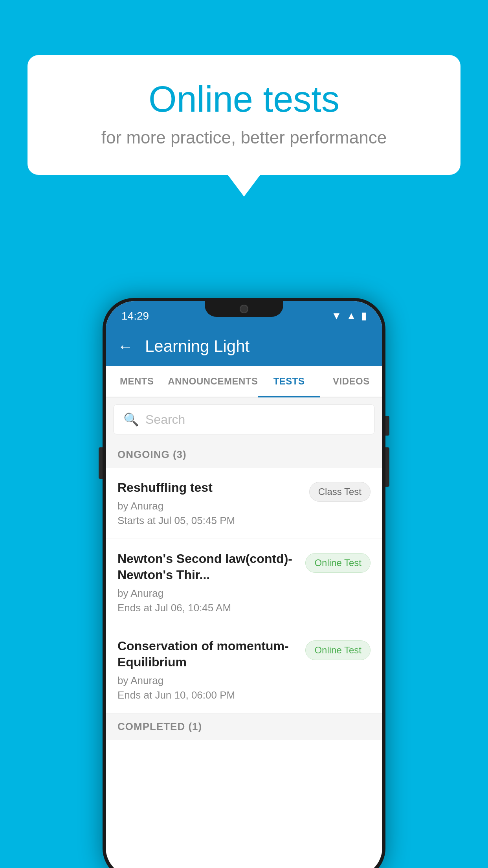  Describe the element at coordinates (244, 583) in the screenshot. I see `test-item-2: Newton's Second law(contd)-Newton's Thir…` at that location.